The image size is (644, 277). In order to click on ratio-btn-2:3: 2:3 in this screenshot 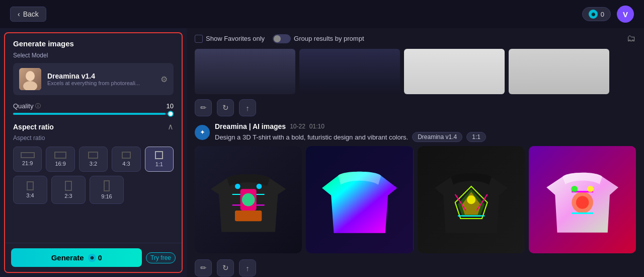, I will do `click(68, 190)`.